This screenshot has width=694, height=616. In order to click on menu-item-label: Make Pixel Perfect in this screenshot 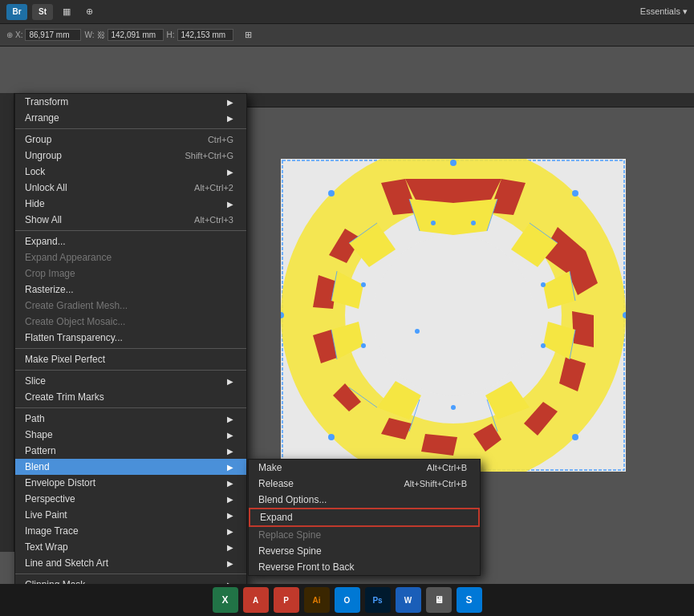, I will do `click(129, 359)`.